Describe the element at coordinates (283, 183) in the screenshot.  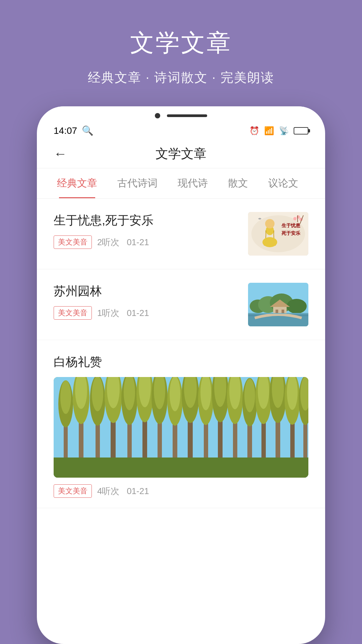
I see `tab-essay: 议论文` at that location.